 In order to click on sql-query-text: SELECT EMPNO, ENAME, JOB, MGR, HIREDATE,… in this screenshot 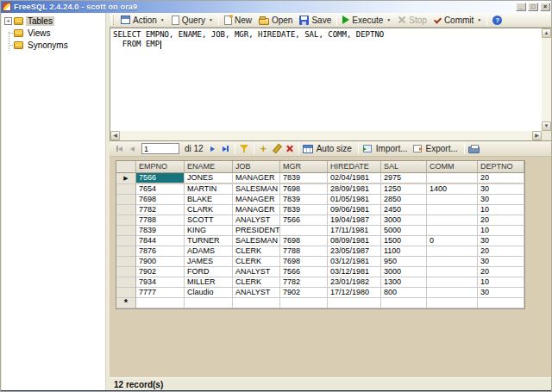, I will do `click(326, 40)`.